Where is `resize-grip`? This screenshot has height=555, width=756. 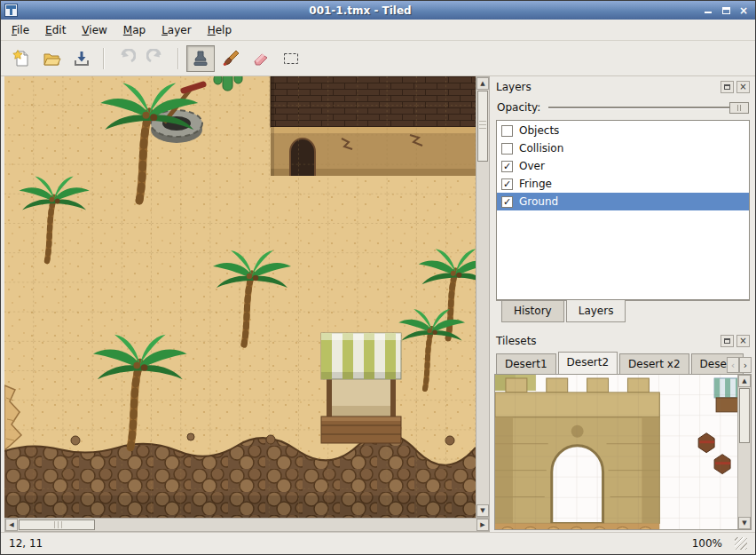
resize-grip is located at coordinates (741, 543).